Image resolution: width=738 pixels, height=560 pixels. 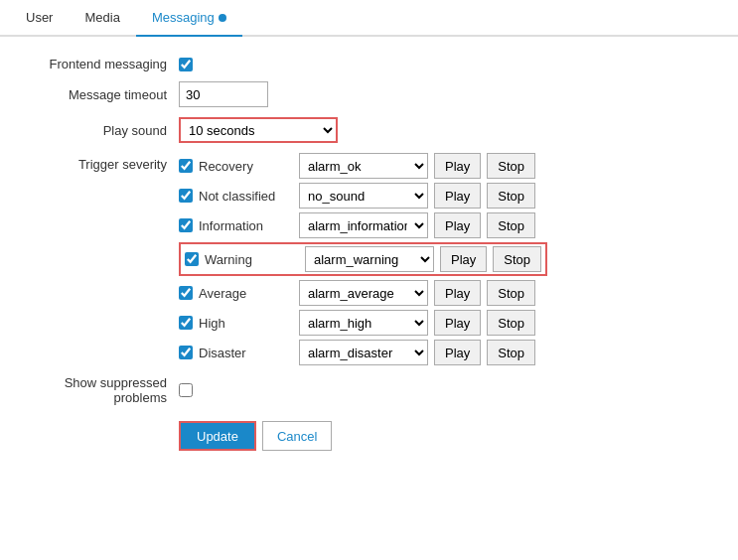 I want to click on severity-row-average: Average alarm_average Play Stop, so click(x=364, y=293).